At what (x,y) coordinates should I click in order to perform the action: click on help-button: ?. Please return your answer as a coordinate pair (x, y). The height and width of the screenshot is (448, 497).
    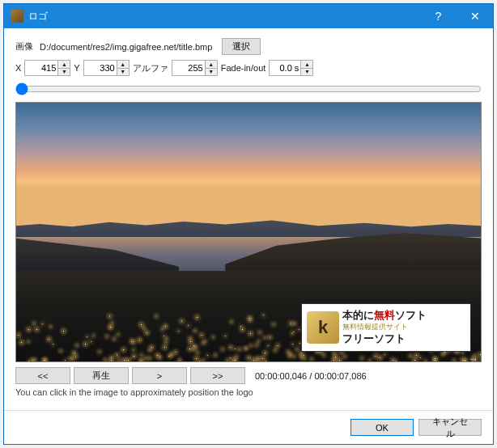
    Looking at the image, I should click on (439, 16).